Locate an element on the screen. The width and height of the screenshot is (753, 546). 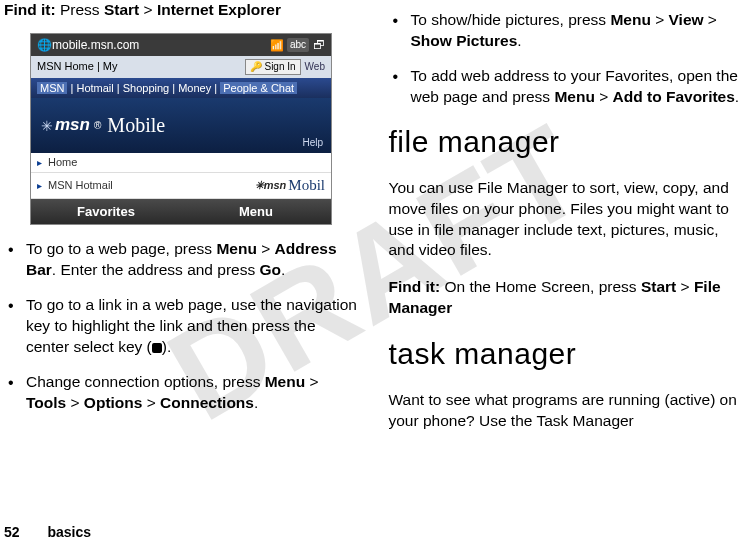
row-label: Home is located at coordinates (62, 162).